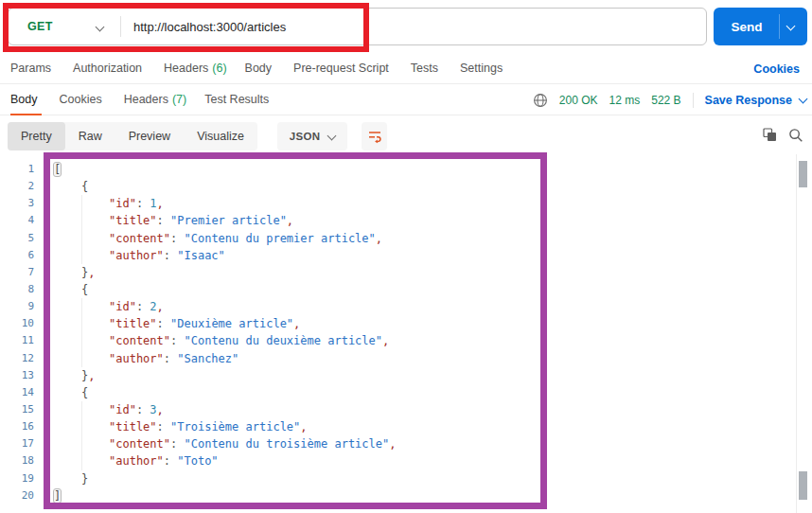  What do you see at coordinates (796, 135) in the screenshot?
I see `search-icon` at bounding box center [796, 135].